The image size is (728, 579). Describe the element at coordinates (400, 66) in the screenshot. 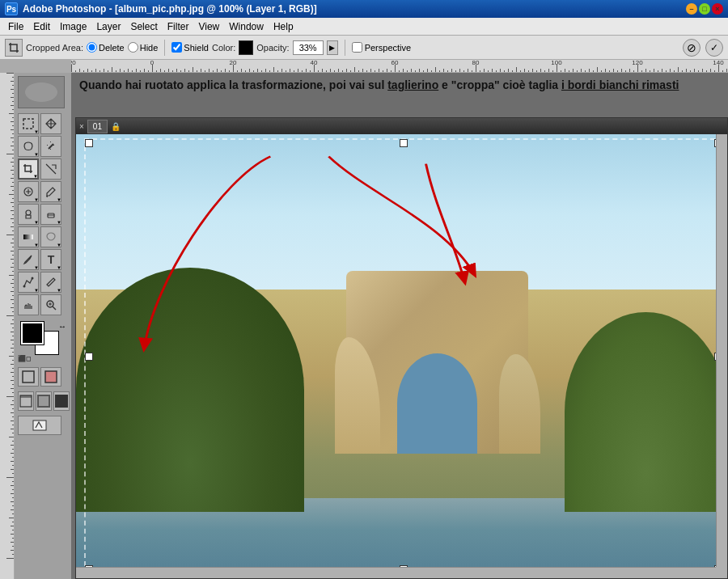

I see `horizontal-ruler: -20020406080100120140160` at that location.